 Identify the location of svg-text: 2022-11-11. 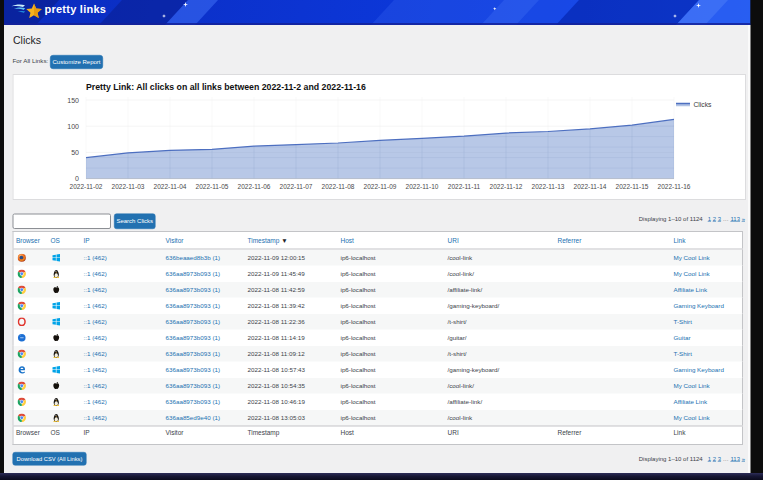
(464, 186).